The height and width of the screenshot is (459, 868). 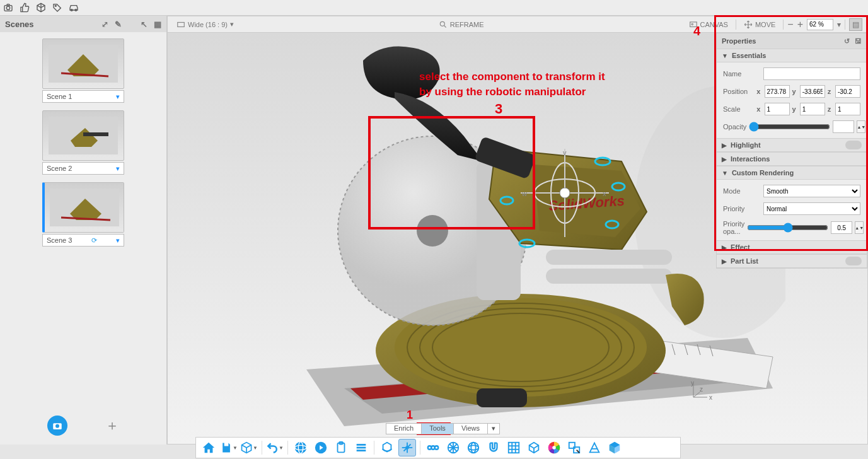 What do you see at coordinates (20, 24) in the screenshot?
I see `scenes-title: Scenes` at bounding box center [20, 24].